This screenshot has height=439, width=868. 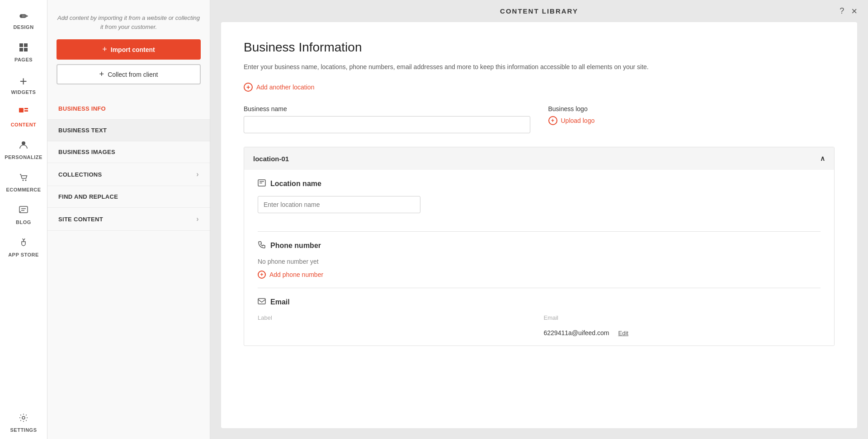 What do you see at coordinates (539, 275) in the screenshot?
I see `add-phone-link: + Add phone number` at bounding box center [539, 275].